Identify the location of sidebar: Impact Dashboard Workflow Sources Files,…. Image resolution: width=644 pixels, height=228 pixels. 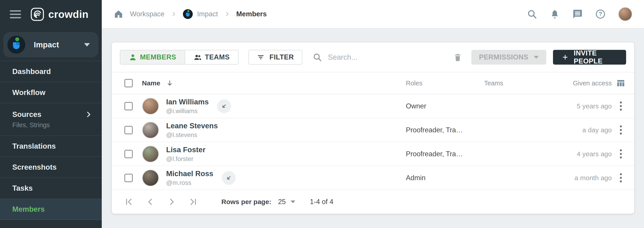
(51, 128).